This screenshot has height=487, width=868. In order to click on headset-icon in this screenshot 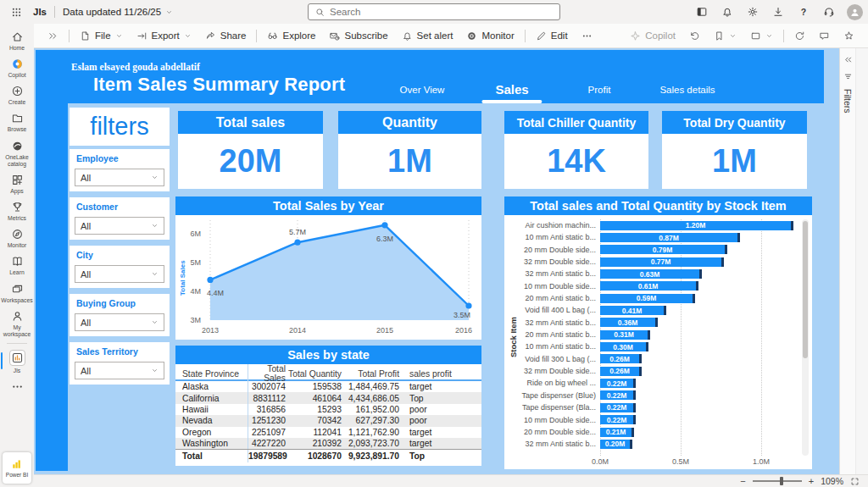, I will do `click(829, 12)`.